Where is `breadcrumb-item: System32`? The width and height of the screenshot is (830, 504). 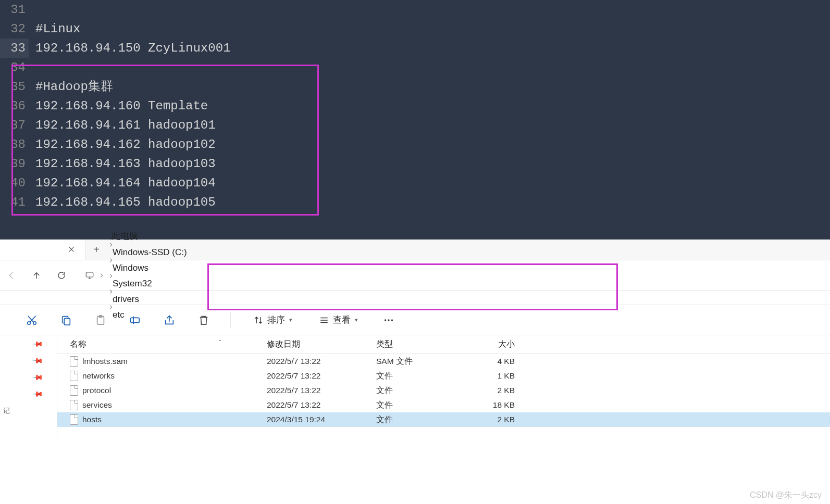 breadcrumb-item: System32 is located at coordinates (132, 283).